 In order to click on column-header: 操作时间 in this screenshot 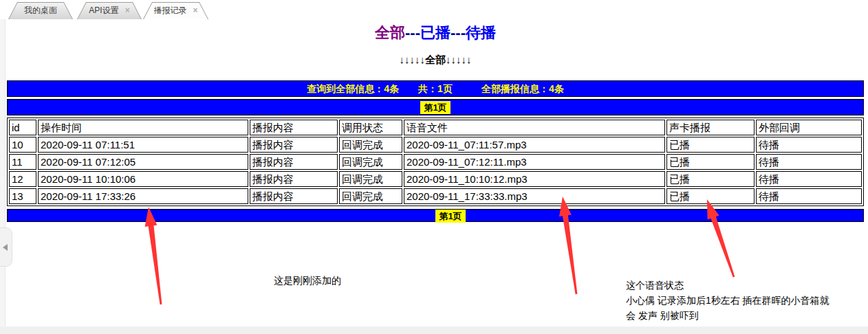, I will do `click(143, 128)`.